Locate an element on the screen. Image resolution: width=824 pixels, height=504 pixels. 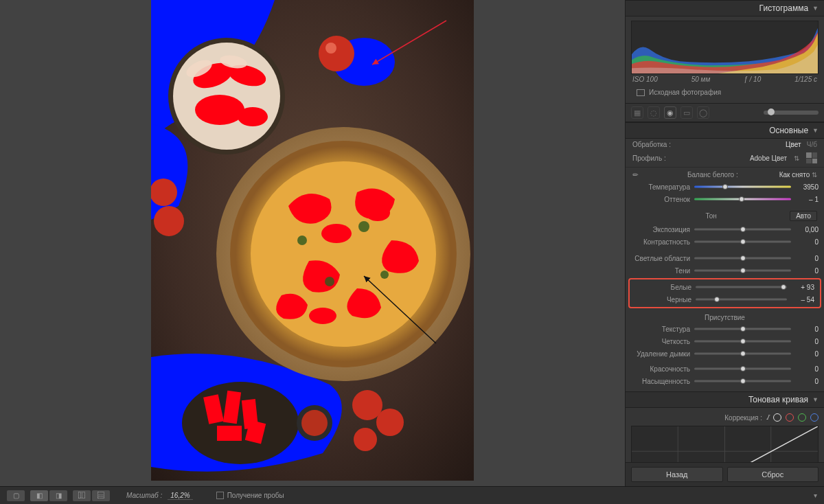
contrast-value: 0 is located at coordinates (807, 242).